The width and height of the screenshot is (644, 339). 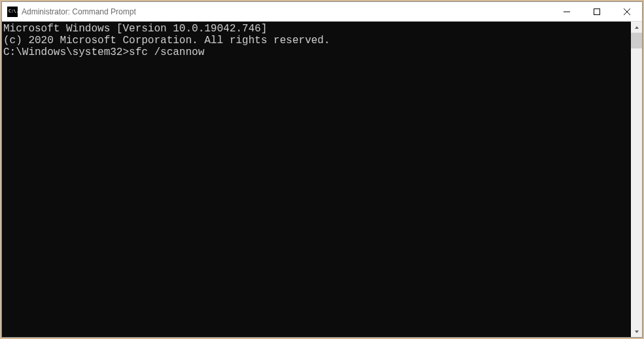 I want to click on scrollbar-down-button, so click(x=636, y=331).